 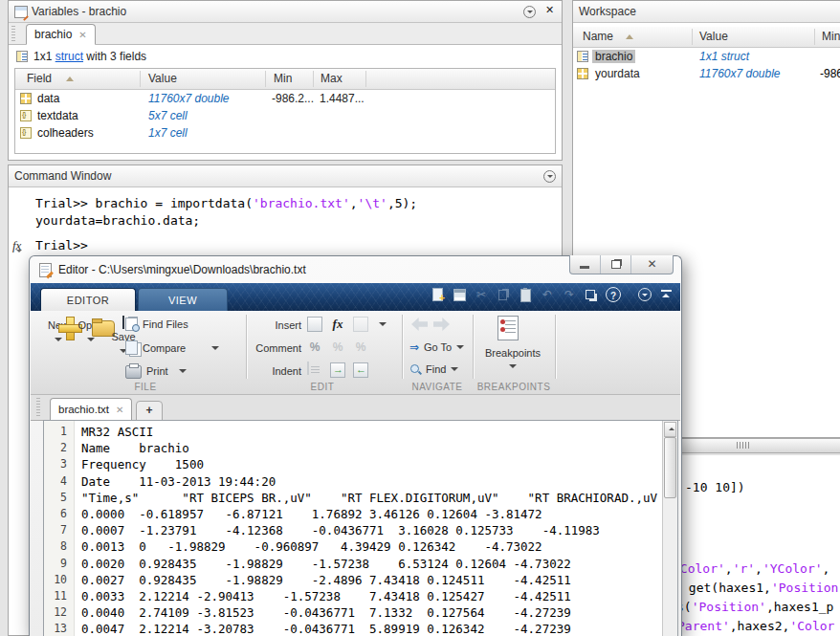 I want to click on toolstrip-menu-icon, so click(x=645, y=295).